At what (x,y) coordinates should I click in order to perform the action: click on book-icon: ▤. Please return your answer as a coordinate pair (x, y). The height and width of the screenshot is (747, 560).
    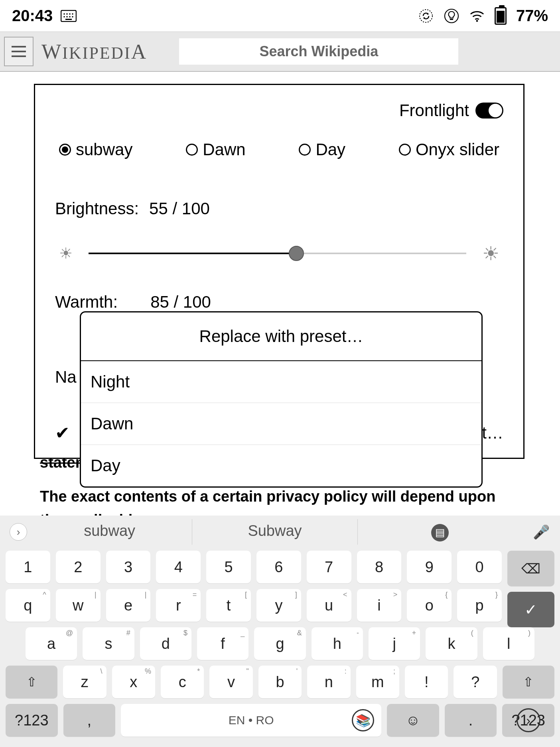
    Looking at the image, I should click on (440, 533).